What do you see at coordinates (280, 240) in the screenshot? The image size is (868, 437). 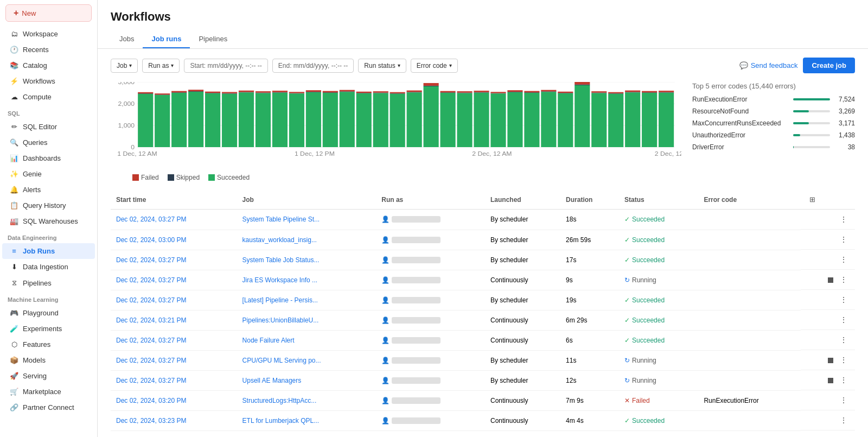 I see `job-link: kaustav_workload_insig...` at bounding box center [280, 240].